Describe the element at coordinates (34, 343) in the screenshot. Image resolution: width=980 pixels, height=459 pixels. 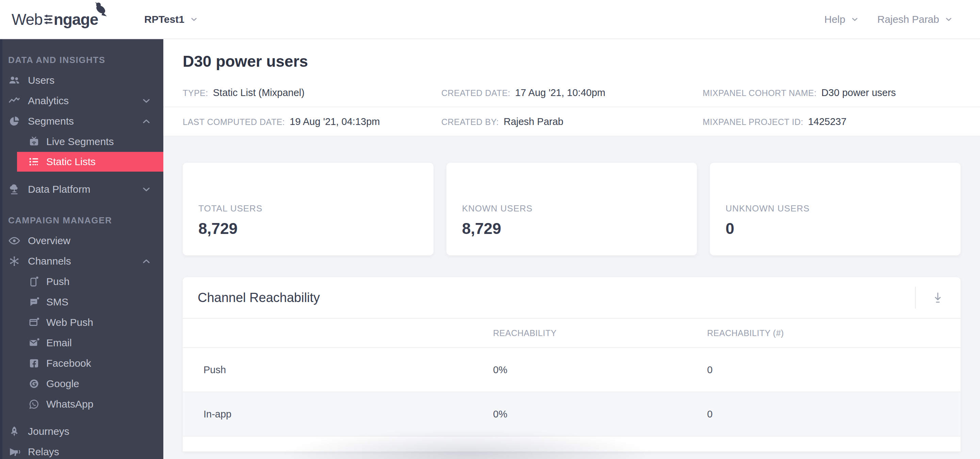
I see `envelope-dot-icon` at that location.